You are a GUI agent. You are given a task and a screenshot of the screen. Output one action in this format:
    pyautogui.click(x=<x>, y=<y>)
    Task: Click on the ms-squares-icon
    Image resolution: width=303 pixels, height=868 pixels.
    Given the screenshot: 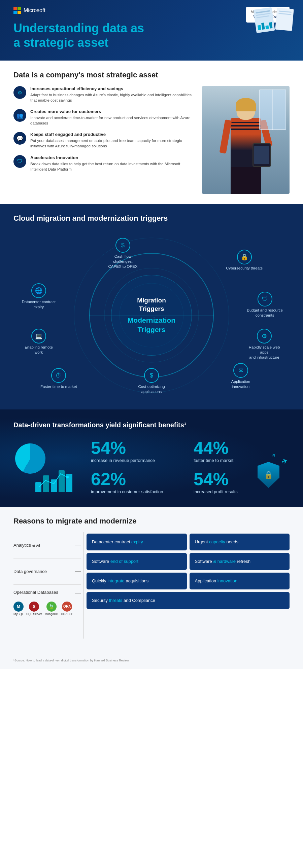 What is the action you would take?
    pyautogui.click(x=17, y=10)
    